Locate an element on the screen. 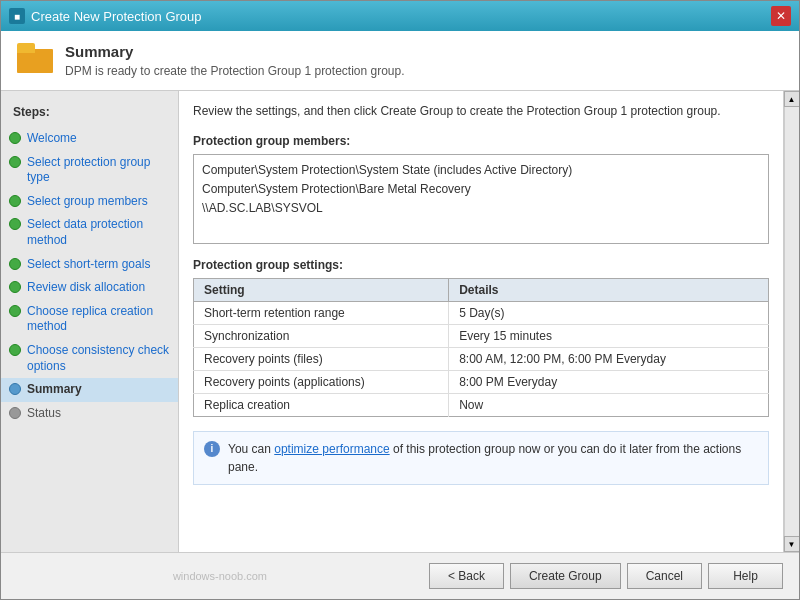  step-label-data-protection: Select data protection method is located at coordinates (98, 232).